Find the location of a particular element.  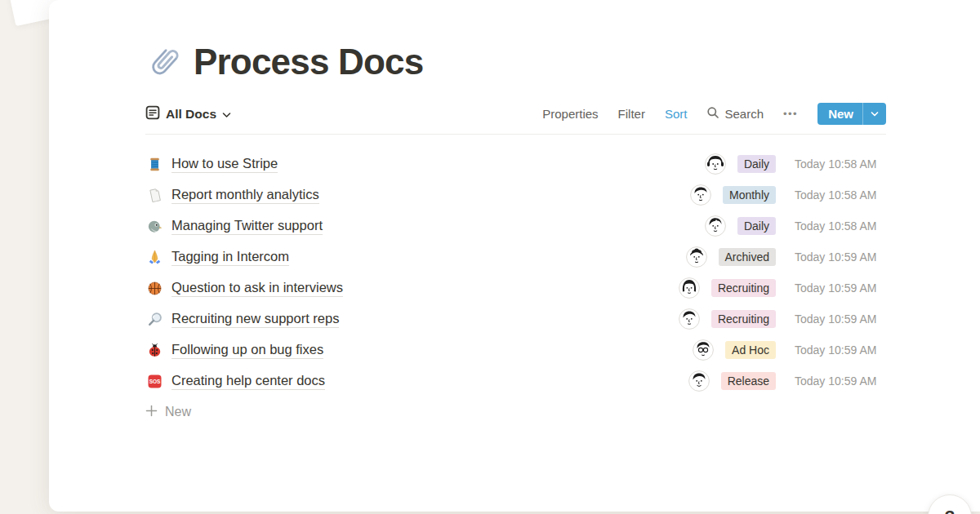

doc-row: Question to ask in interviews Recruiting… is located at coordinates (516, 288).